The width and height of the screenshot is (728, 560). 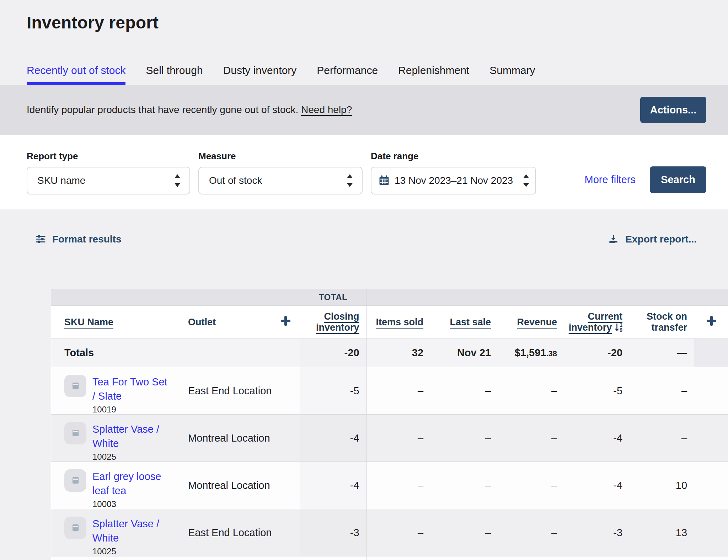 I want to click on banner-text: Identify popular products that have rece…, so click(x=162, y=110).